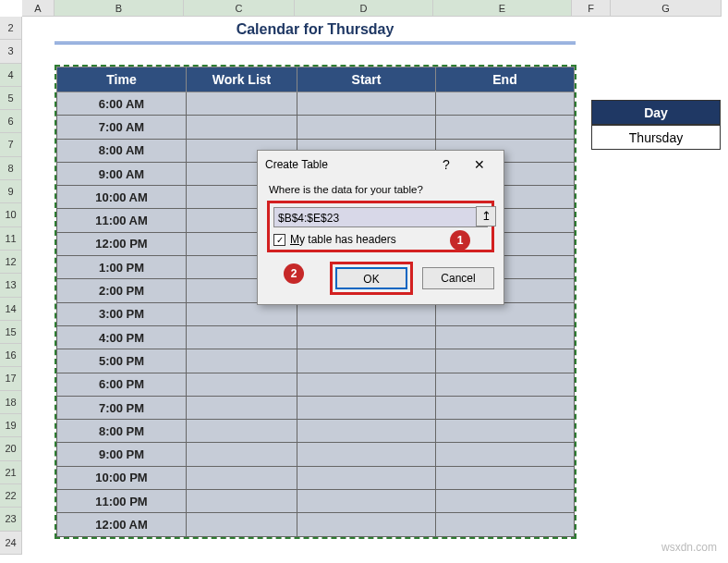 The image size is (728, 563). I want to click on time-cell: 9:00 PM, so click(122, 455).